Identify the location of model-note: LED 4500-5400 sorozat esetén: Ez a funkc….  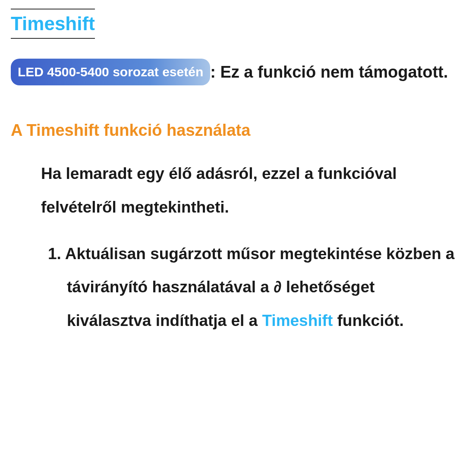
(233, 72).